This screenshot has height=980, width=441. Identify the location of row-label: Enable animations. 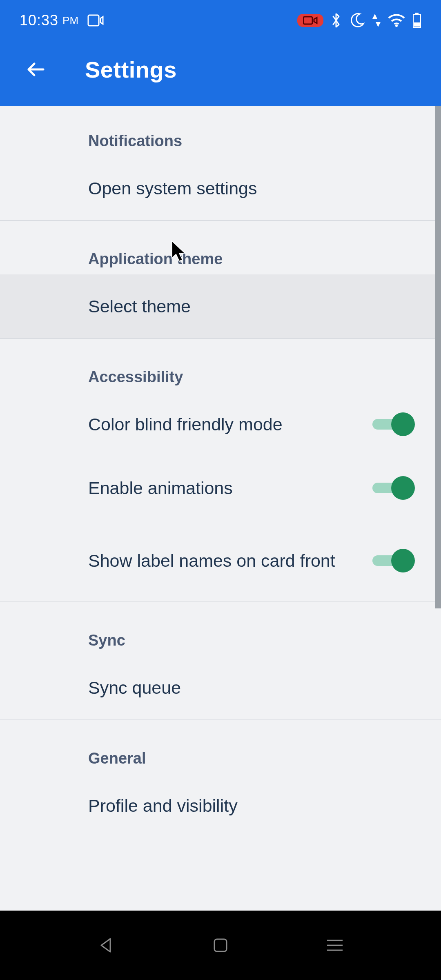
(230, 488).